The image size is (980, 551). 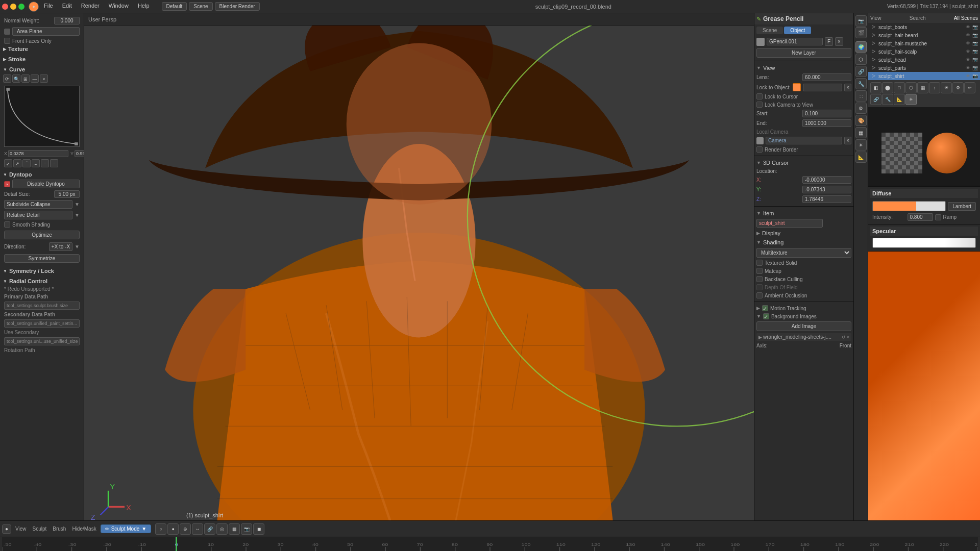 I want to click on primary-data-value: tool_settings.sculpt.brush.size, so click(x=42, y=306).